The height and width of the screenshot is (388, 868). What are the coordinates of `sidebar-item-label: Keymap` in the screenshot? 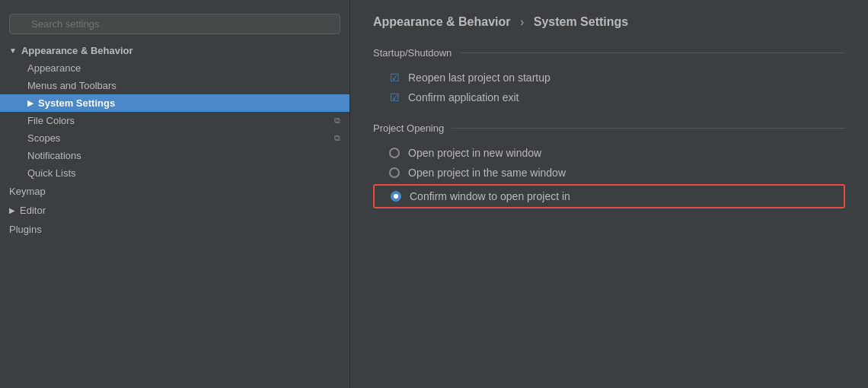 It's located at (27, 192).